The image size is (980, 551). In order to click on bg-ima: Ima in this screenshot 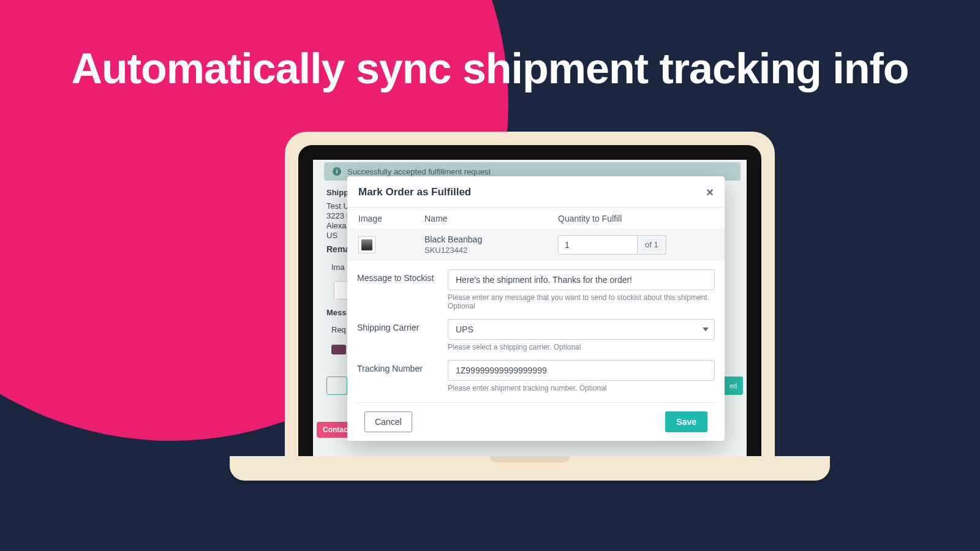, I will do `click(338, 267)`.